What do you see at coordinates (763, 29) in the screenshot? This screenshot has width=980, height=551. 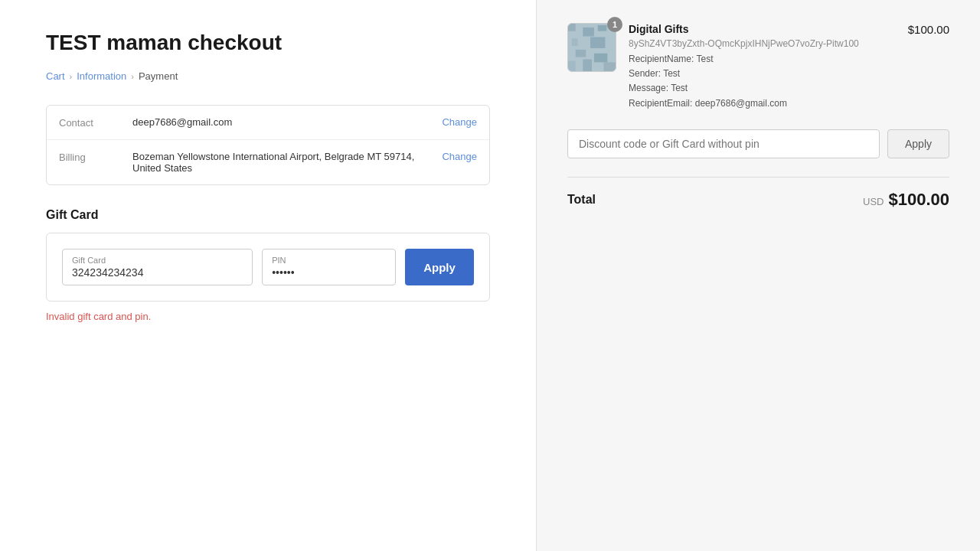 I see `product-name: Digital Gifts` at bounding box center [763, 29].